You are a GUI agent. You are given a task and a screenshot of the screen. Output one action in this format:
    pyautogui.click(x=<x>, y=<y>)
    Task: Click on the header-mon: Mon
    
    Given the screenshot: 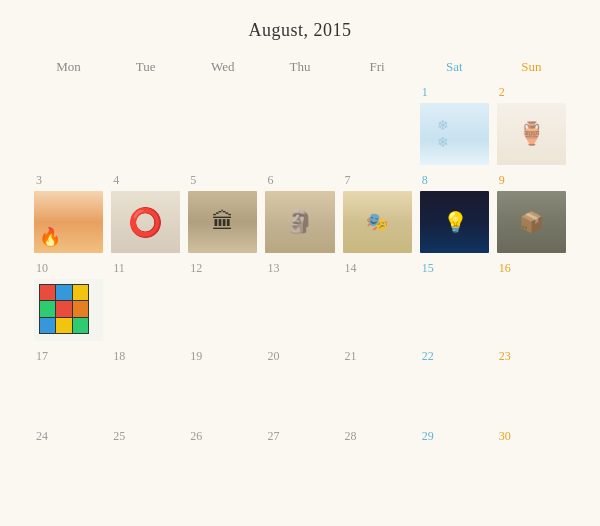 What is the action you would take?
    pyautogui.click(x=68, y=70)
    